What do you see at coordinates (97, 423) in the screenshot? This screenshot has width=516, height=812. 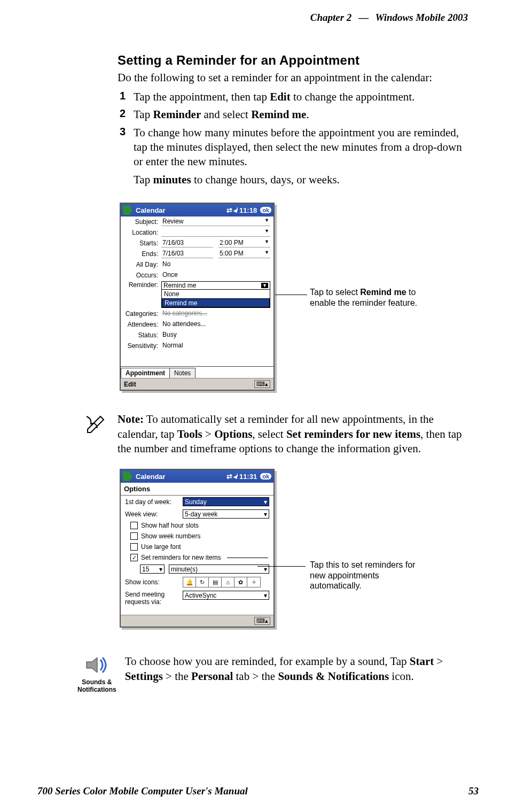 I see `note-icon` at bounding box center [97, 423].